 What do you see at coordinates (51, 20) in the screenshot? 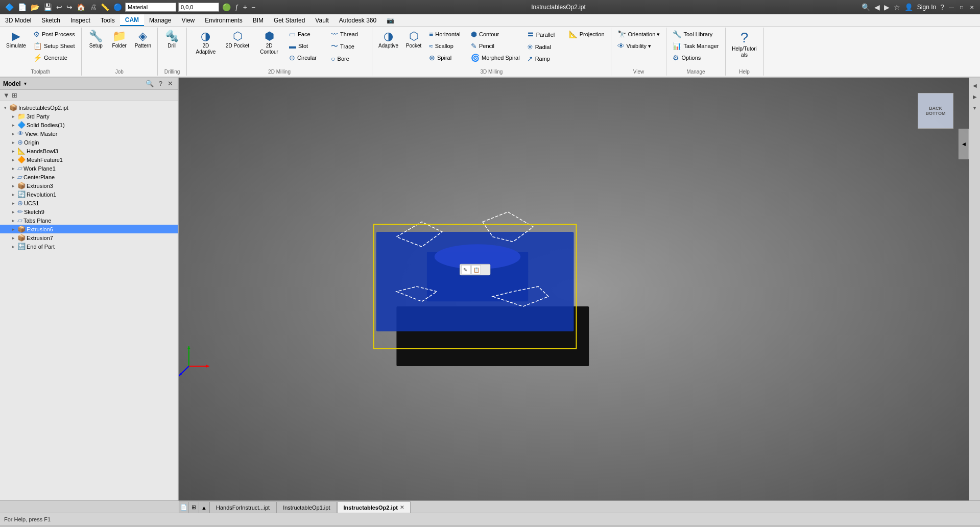
I see `menu-sketch: Sketch` at bounding box center [51, 20].